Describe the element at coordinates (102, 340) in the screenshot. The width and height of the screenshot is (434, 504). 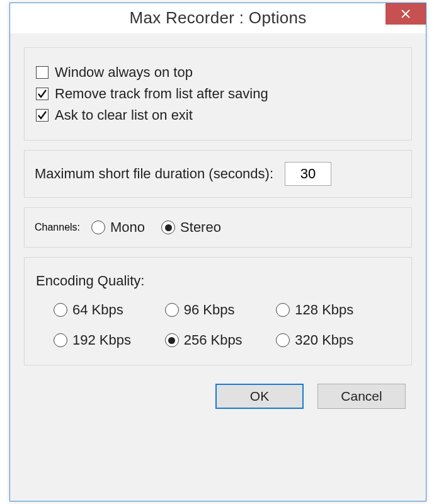
I see `radio-label: 192 Kbps` at that location.